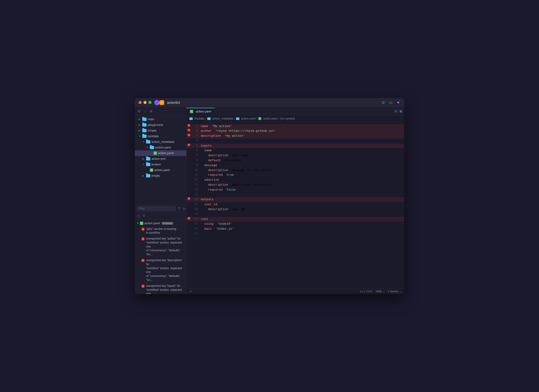 This screenshot has height=392, width=539. Describe the element at coordinates (161, 165) in the screenshot. I see `sidebar-item-broken: ▼ broken` at that location.